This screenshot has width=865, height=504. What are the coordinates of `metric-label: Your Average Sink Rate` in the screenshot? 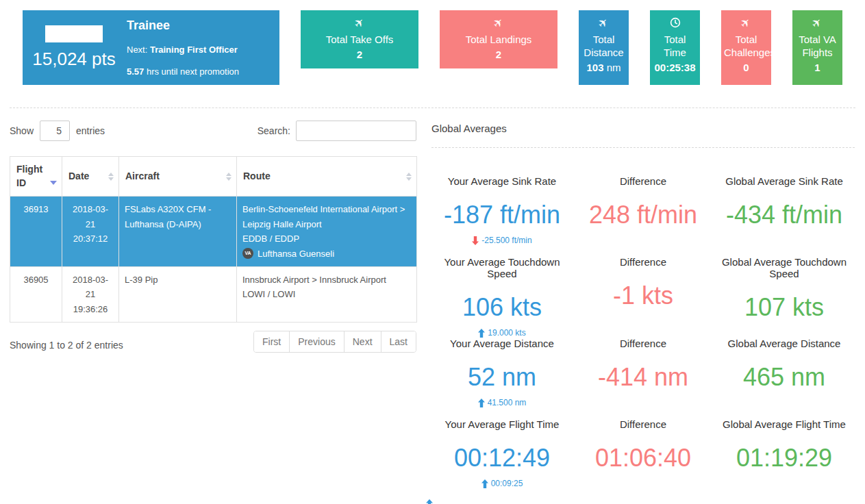 It's located at (502, 181).